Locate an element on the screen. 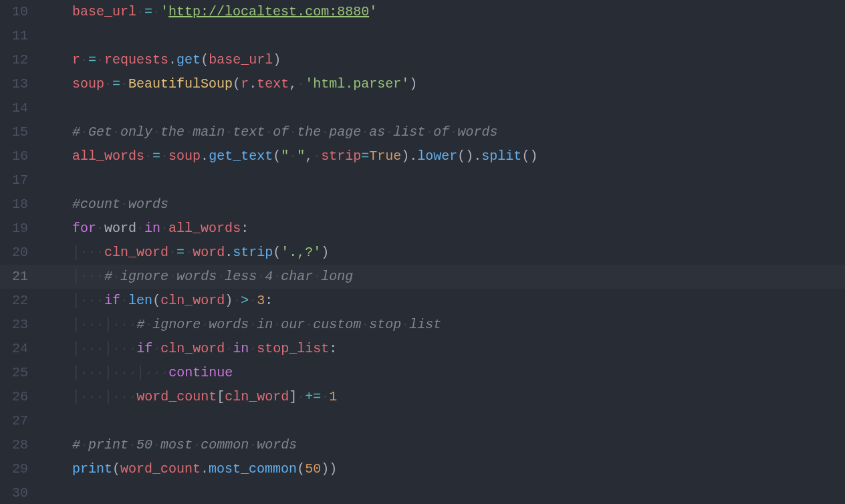  line-number: 15 is located at coordinates (20, 132).